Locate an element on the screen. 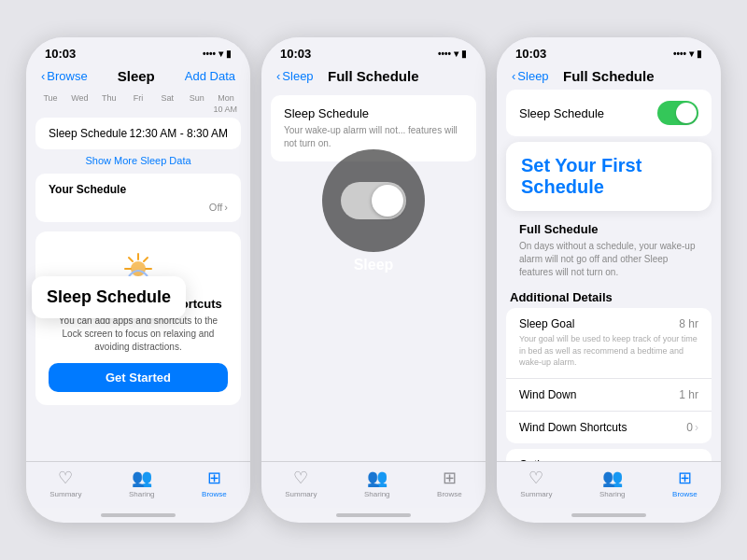  sleep-schedule-label-3: Sleep Schedule is located at coordinates (562, 114).